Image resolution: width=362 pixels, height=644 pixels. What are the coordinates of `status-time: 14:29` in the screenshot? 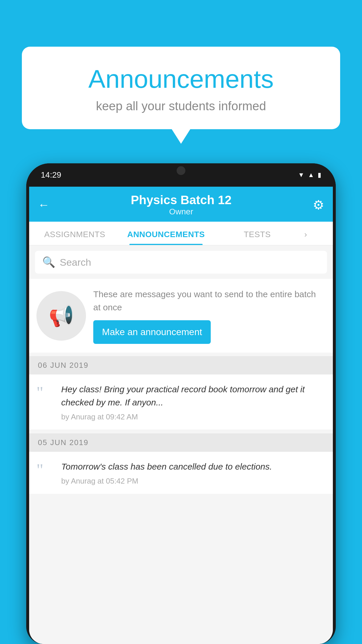 It's located at (51, 175).